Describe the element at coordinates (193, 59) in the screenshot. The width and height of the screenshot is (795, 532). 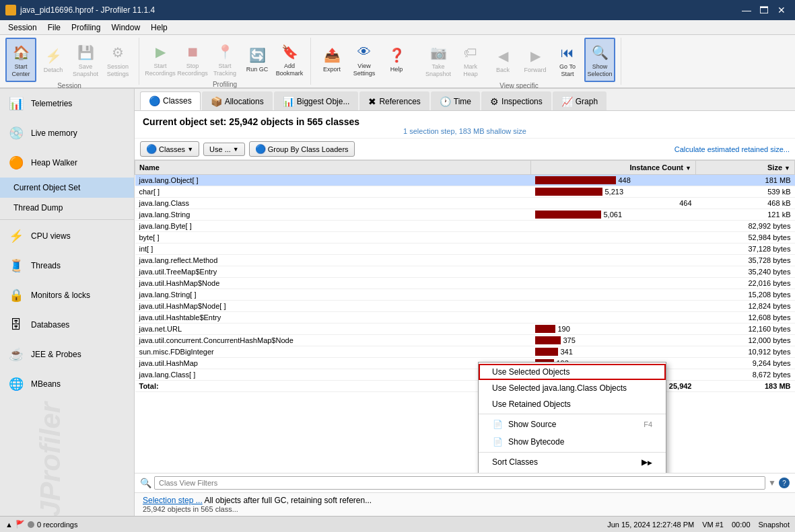
I see `stop-recordings-button: ⏹ StopRecordings` at that location.